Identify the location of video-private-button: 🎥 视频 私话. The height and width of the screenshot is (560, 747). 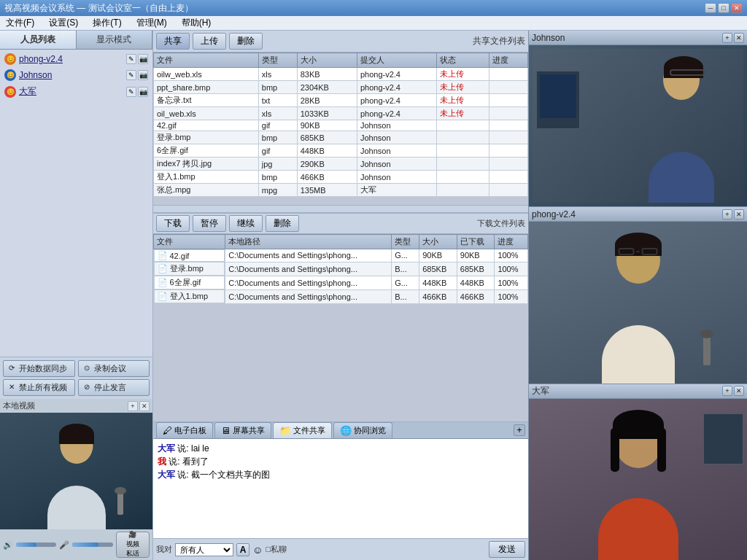
(133, 545).